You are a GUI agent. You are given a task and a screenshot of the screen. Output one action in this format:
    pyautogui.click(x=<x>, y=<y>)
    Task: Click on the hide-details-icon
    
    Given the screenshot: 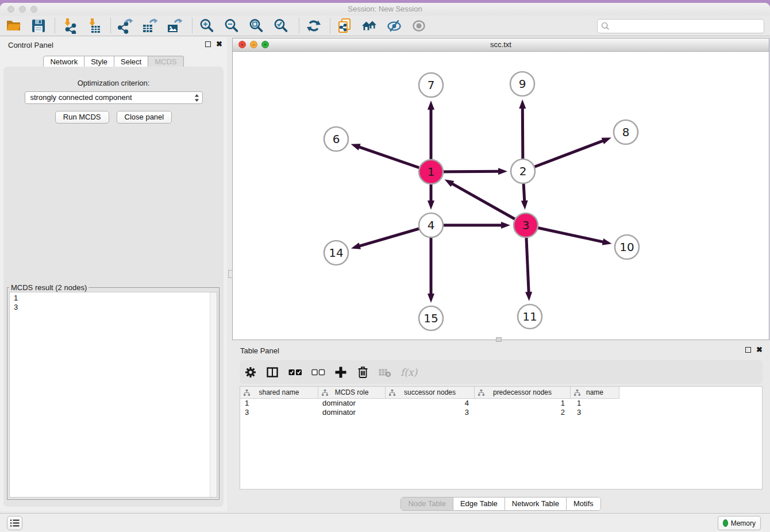 What is the action you would take?
    pyautogui.click(x=394, y=26)
    